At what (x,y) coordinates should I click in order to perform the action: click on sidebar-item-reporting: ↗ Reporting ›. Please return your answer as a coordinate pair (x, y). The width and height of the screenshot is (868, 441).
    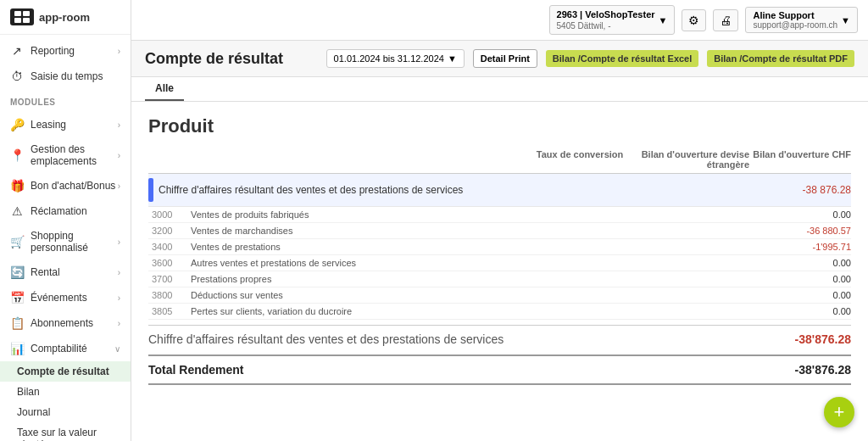
    Looking at the image, I should click on (65, 51).